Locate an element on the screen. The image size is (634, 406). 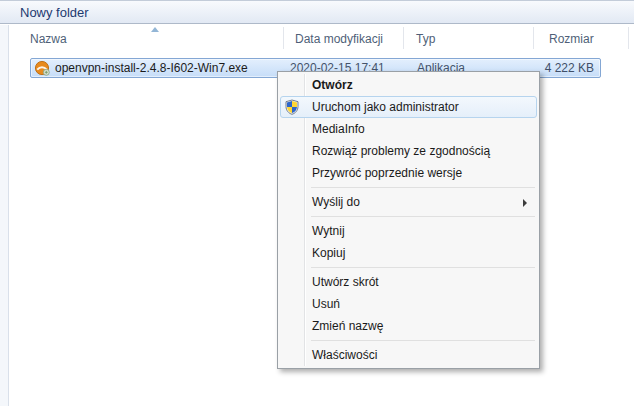
uac-shield-icon is located at coordinates (292, 107).